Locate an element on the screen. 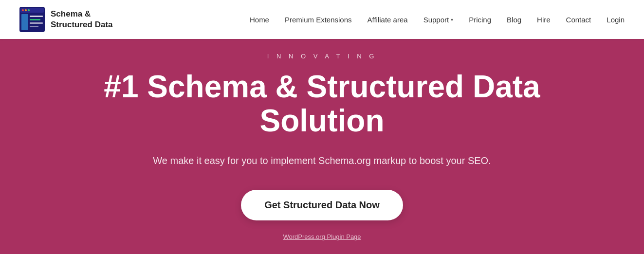 Image resolution: width=644 pixels, height=254 pixels. logo: Schema & Structured Data is located at coordinates (66, 19).